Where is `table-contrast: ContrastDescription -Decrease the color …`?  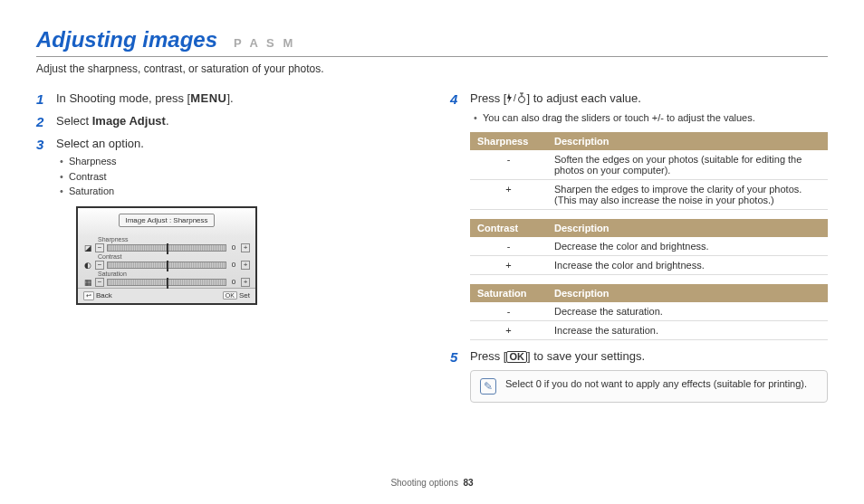
table-contrast: ContrastDescription -Decrease the color … is located at coordinates (648, 247).